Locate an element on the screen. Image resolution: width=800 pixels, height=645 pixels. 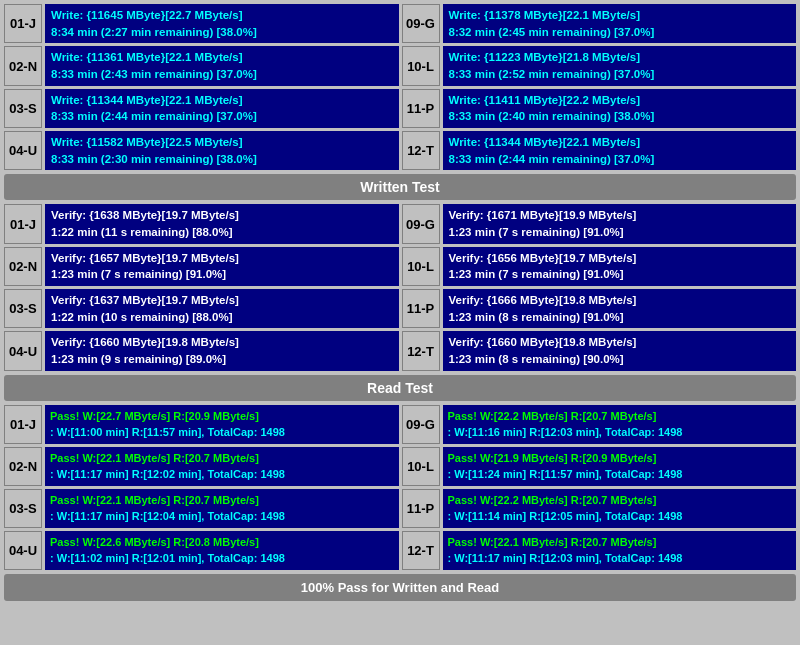
write-cell-left: Write: {11344 MByte}[22.1 MByte/s]8:33 m… is located at coordinates (222, 108).